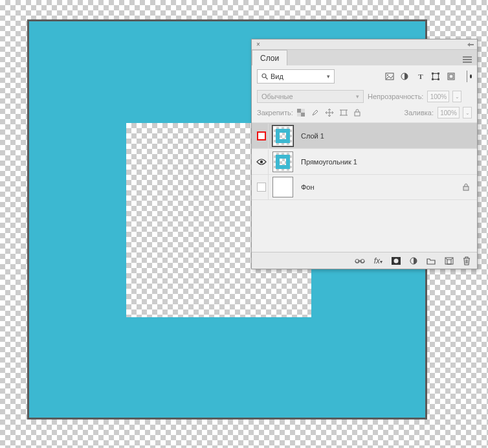 The height and width of the screenshot is (448, 488). Describe the element at coordinates (275, 113) in the screenshot. I see `lock-label: Закрепить:` at that location.